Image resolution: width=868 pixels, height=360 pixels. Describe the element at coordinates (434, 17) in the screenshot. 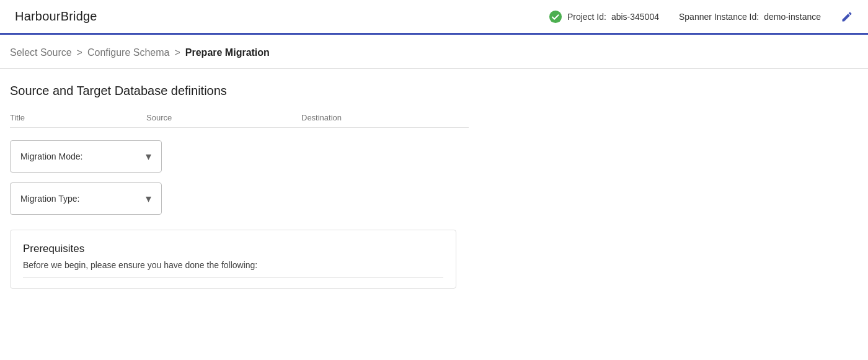

I see `app-header: HarbourBridge Project Id: abis-345004 Sp…` at that location.